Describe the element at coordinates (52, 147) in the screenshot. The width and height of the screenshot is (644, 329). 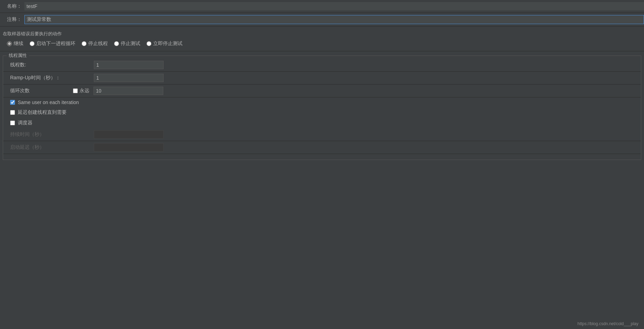
I see `startup-delay-label: 启动延迟（秒）` at that location.